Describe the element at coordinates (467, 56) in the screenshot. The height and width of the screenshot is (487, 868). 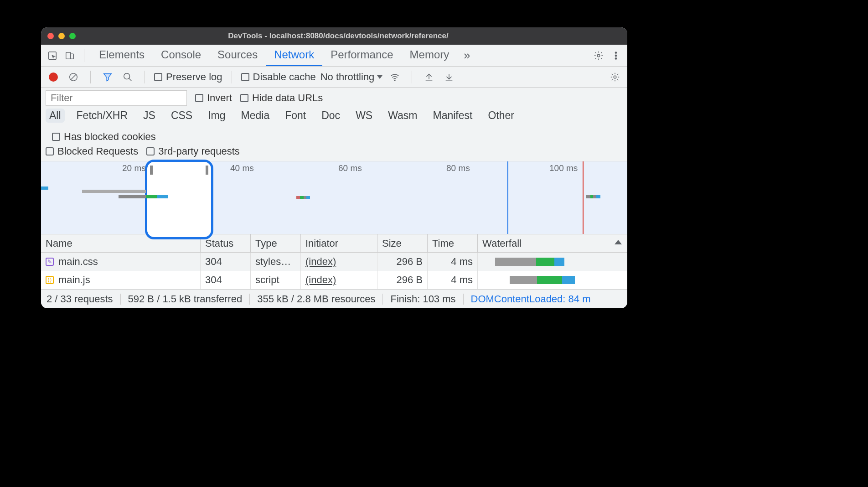
I see `more-tabs-icon: »` at that location.